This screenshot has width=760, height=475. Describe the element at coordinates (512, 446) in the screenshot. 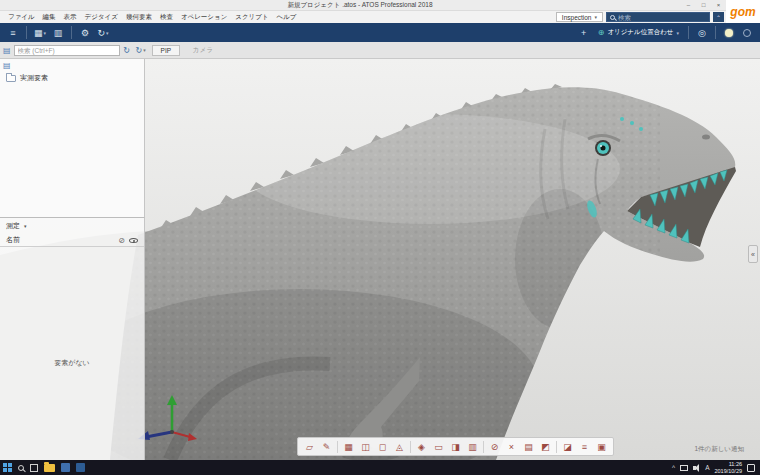

I see `viewport-tool-button: ×` at that location.